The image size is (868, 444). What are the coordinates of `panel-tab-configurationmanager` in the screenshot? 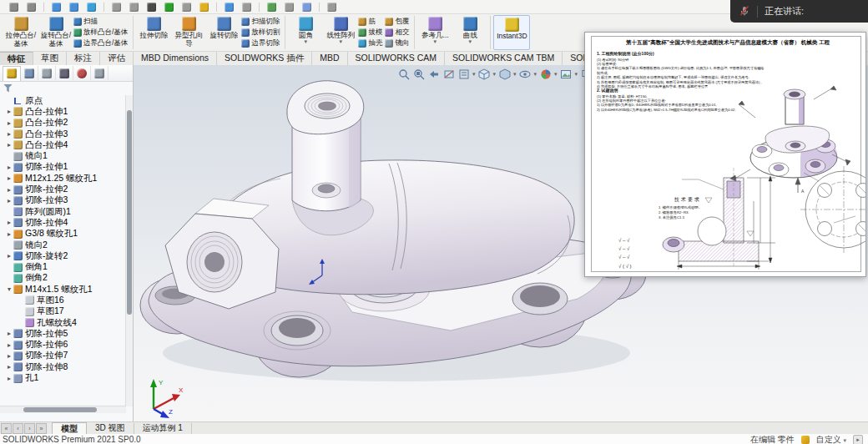 It's located at (47, 73).